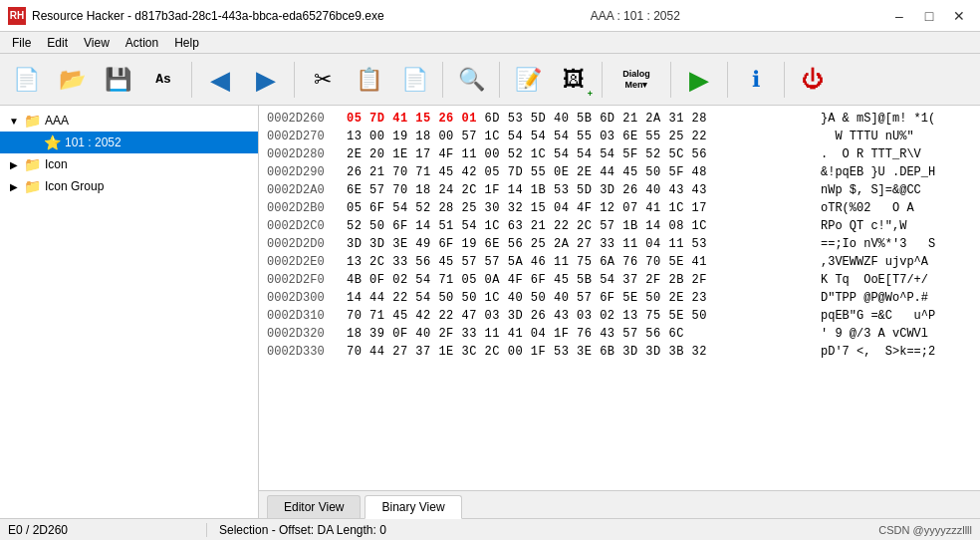 This screenshot has height=540, width=980. I want to click on hex-bytes-8: 13 2C 33 56 45 57 57 5A 46 11 75 6A 76 7…, so click(580, 262).